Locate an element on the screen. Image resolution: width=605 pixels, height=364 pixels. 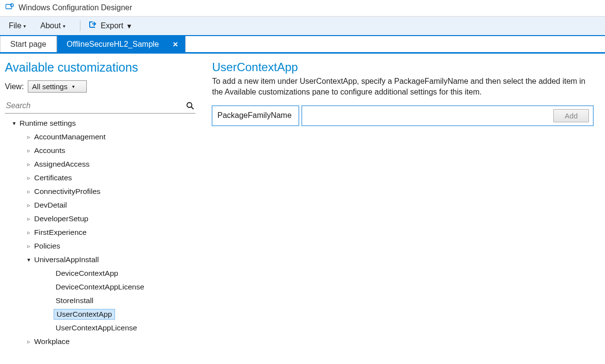
search-input is located at coordinates (96, 106).